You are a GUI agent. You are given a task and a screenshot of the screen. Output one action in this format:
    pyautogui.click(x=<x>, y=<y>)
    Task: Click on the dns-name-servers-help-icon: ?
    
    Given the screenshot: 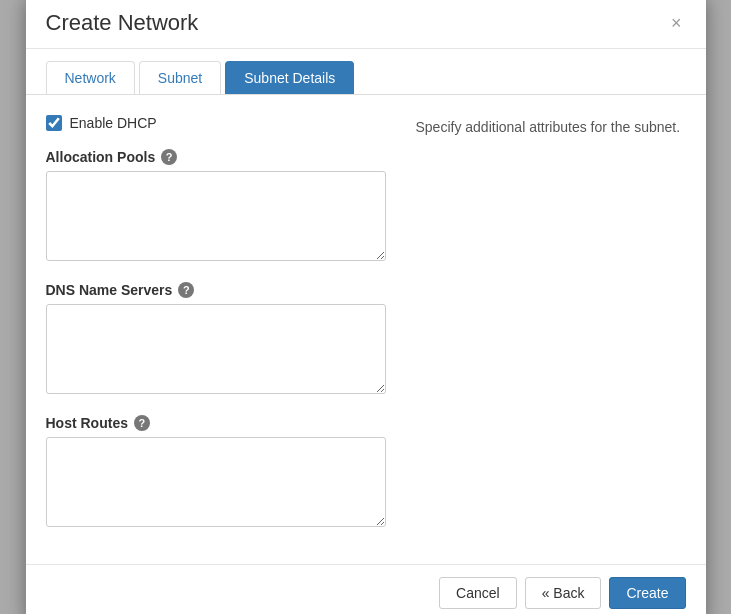 What is the action you would take?
    pyautogui.click(x=186, y=290)
    